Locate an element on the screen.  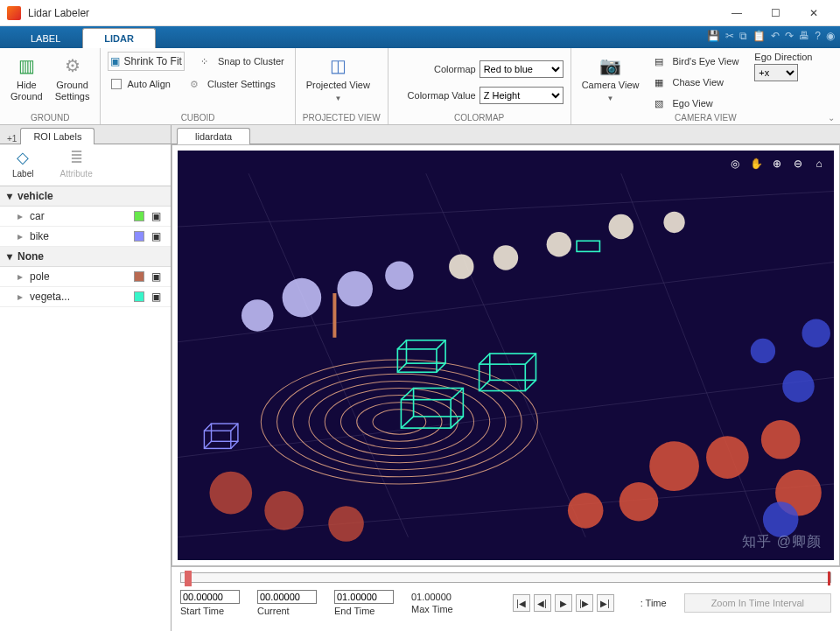
ribbon-group-ground: ▥ Hide Ground ⚙ Ground Settings GROUND is located at coordinates (51, 86).